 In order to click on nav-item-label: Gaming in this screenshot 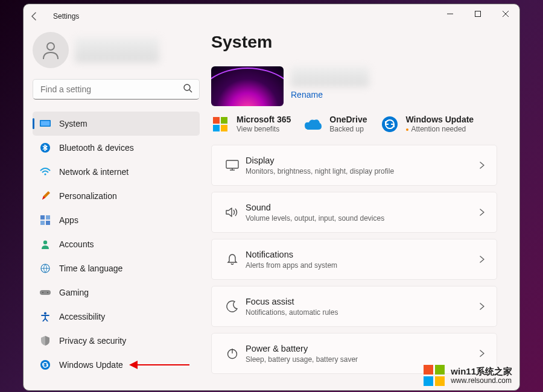, I will do `click(74, 292)`.